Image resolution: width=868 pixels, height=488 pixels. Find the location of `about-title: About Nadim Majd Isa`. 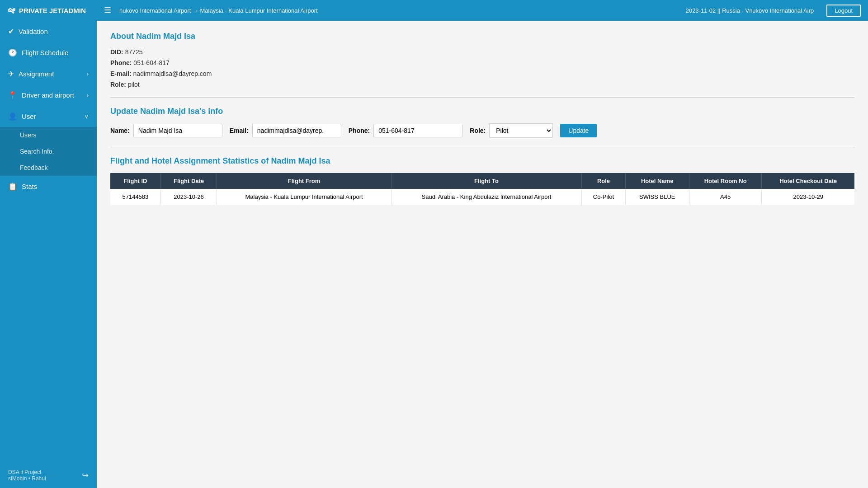

about-title: About Nadim Majd Isa is located at coordinates (482, 36).